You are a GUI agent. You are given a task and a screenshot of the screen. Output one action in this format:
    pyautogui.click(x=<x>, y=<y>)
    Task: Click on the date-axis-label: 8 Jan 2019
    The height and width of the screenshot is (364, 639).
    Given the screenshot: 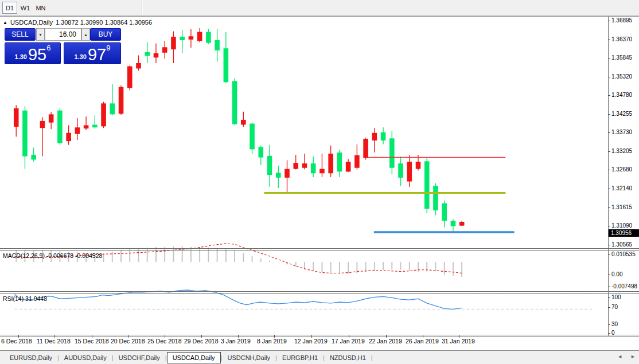 What is the action you would take?
    pyautogui.click(x=272, y=341)
    